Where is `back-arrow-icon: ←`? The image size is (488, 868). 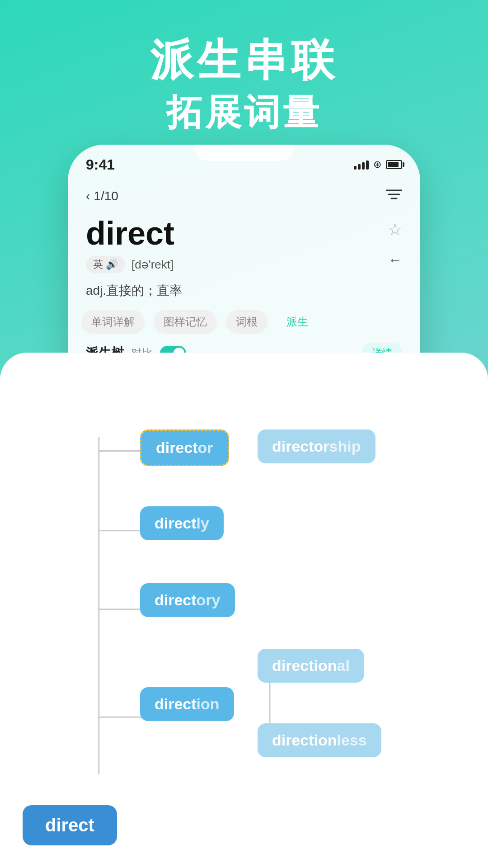
back-arrow-icon: ← is located at coordinates (395, 260).